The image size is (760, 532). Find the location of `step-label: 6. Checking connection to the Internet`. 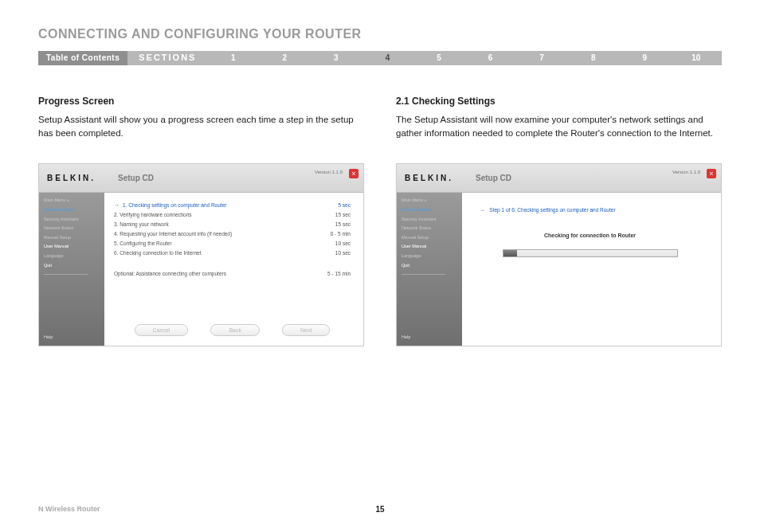

step-label: 6. Checking connection to the Internet is located at coordinates (225, 253).